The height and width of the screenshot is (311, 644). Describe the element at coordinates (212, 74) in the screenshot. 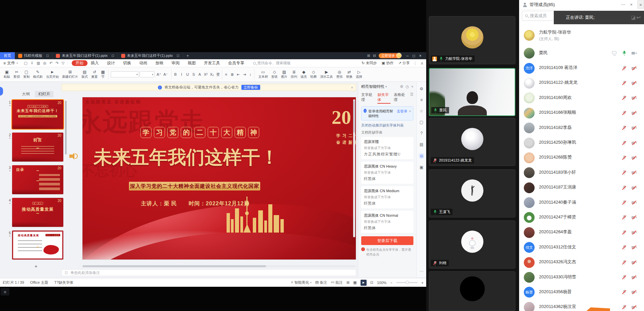

I see `text-format-button: X₂` at that location.